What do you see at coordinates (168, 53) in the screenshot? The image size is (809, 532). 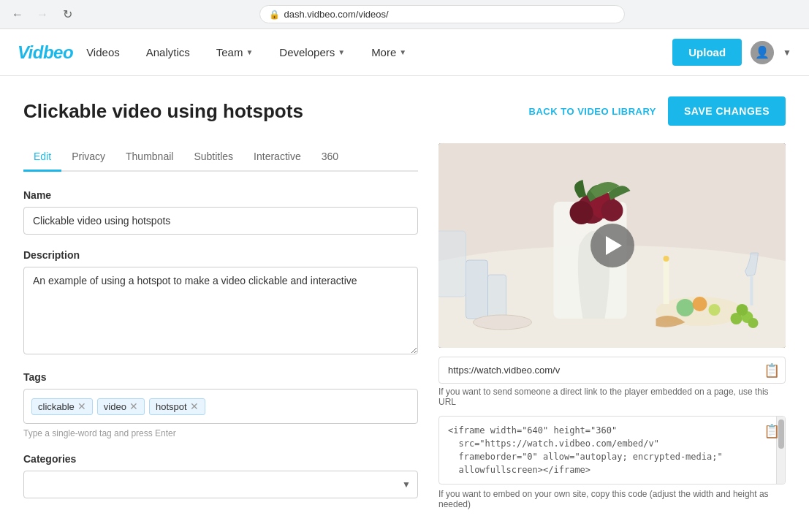 I see `nav-analytics-label: Analytics` at bounding box center [168, 53].